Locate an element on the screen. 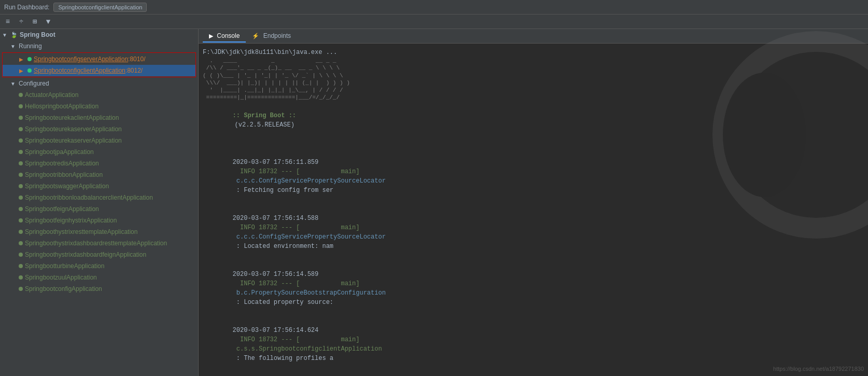 The height and width of the screenshot is (376, 868). tree-item-ribbonlb: SpringbootribbonloadbalancerclientApplic… is located at coordinates (99, 198).